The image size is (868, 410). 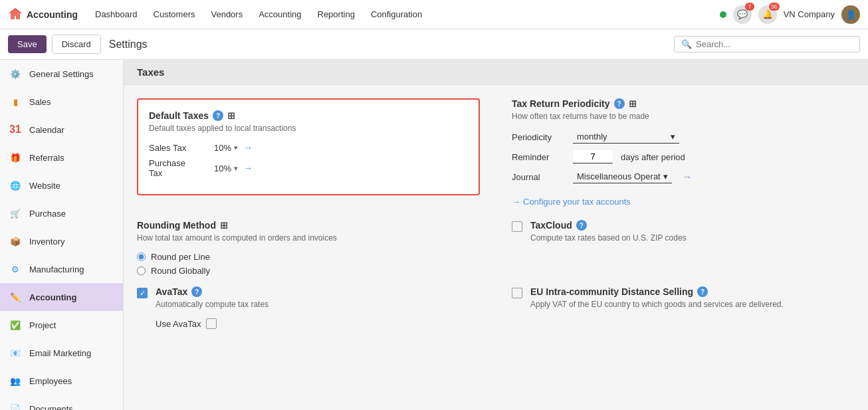 What do you see at coordinates (47, 158) in the screenshot?
I see `sidebar-label-referrals: Referrals` at bounding box center [47, 158].